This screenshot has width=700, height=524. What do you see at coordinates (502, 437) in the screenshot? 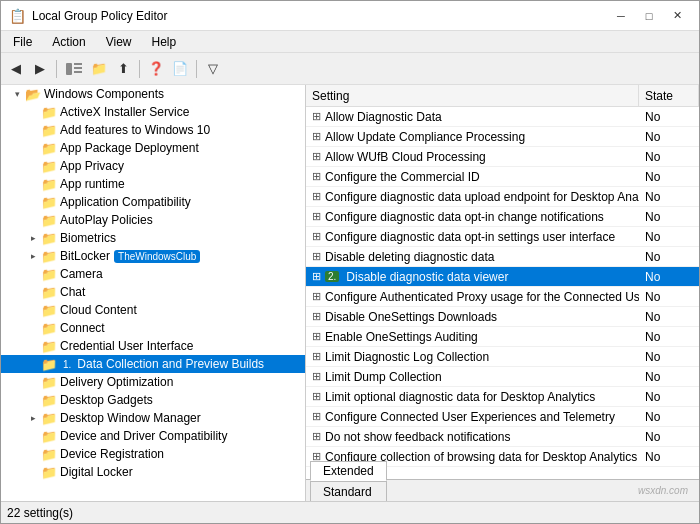
I see `table-row-no-feedback: ⊞Do not show feedback notificationsNo` at bounding box center [502, 437].